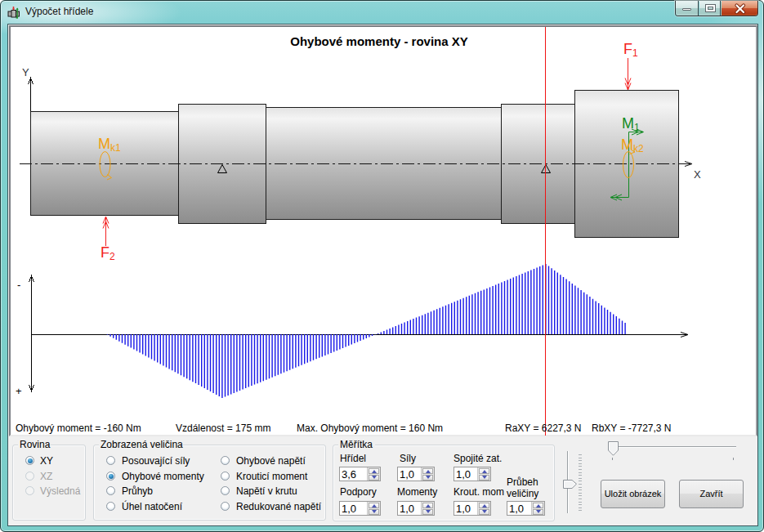  Describe the element at coordinates (698, 175) in the screenshot. I see `svg-text: X` at that location.